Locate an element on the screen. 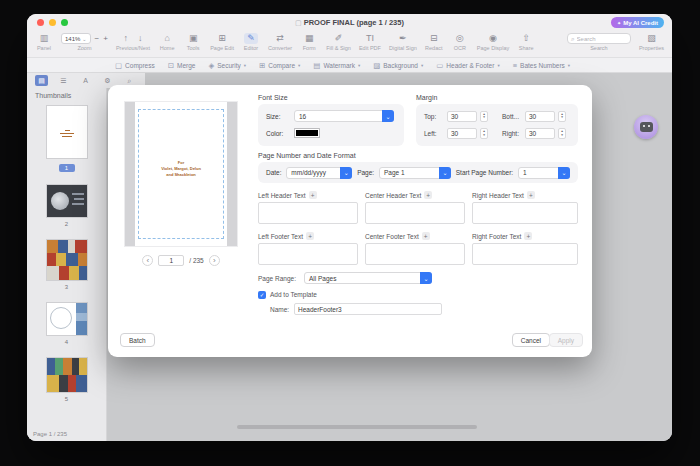 This screenshot has height=466, width=700. template-name-input is located at coordinates (368, 309).